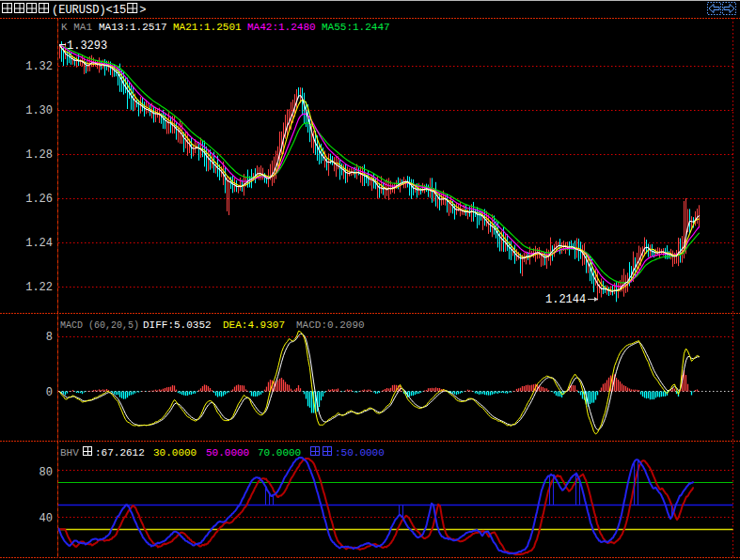  Describe the element at coordinates (49, 337) in the screenshot. I see `svg-text: 8` at that location.